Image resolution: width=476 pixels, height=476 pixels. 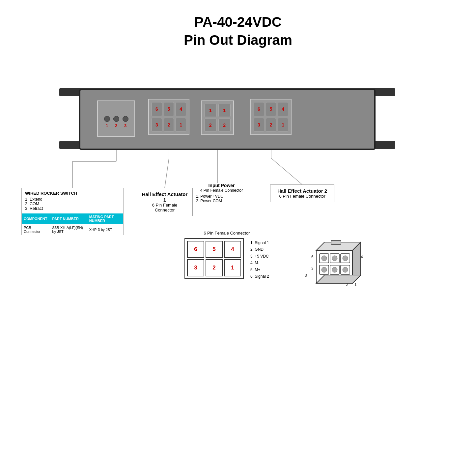 What do you see at coordinates (302, 196) in the screenshot?
I see `he2-subtitle: 6 Pin Female Connector` at bounding box center [302, 196].